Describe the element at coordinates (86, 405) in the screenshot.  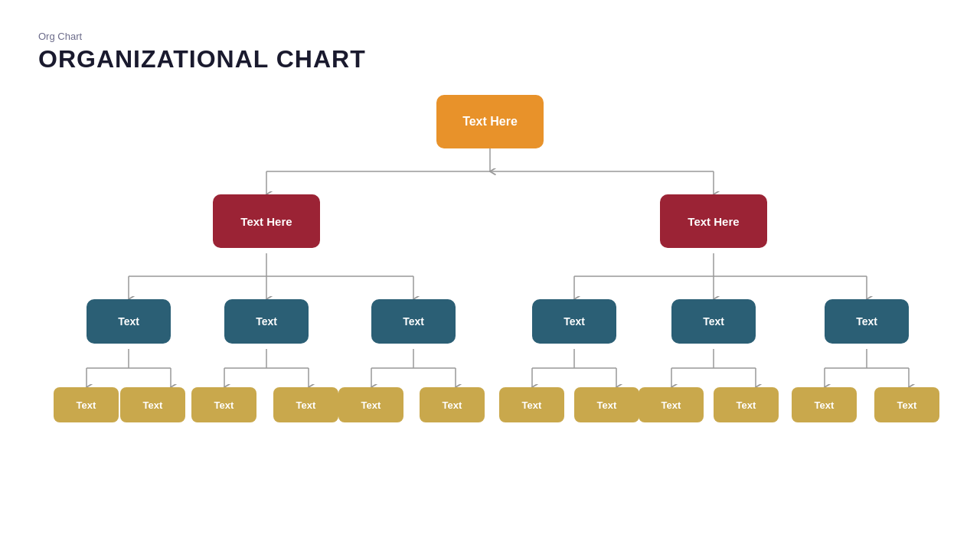
I see `level3-box-1: Text` at that location.